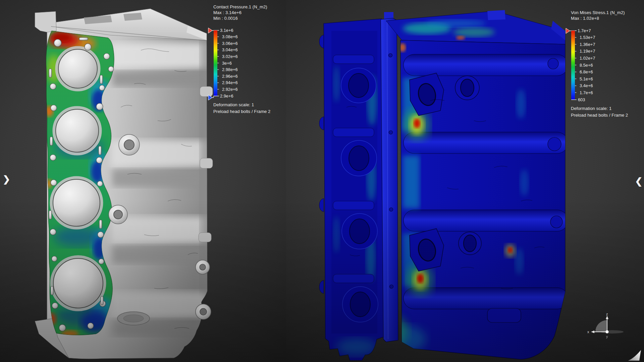 Image resolution: width=644 pixels, height=362 pixels. I want to click on tick-label: 603, so click(582, 100).